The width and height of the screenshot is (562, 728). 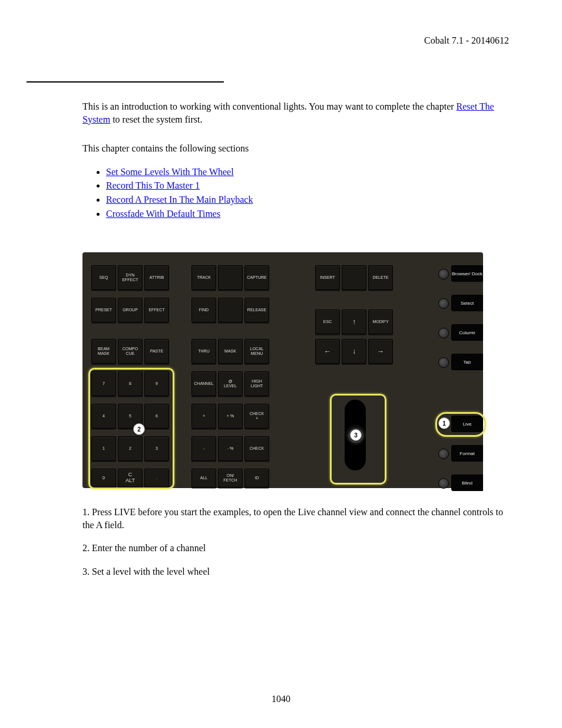 I want to click on key-all: ALL, so click(x=204, y=478).